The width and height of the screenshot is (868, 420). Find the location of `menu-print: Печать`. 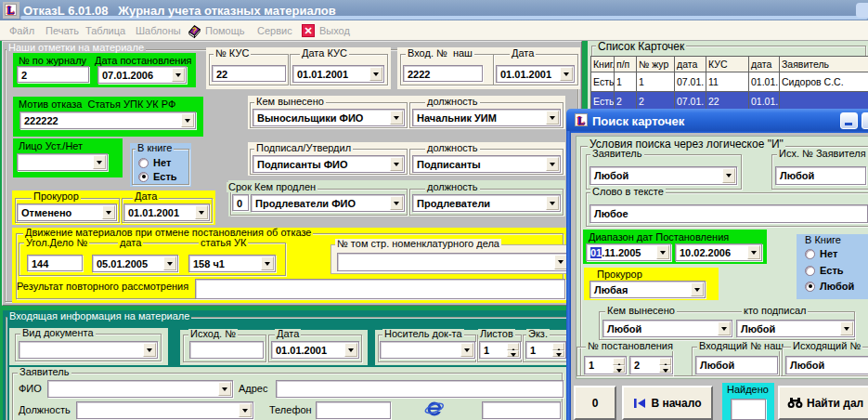

menu-print: Печать is located at coordinates (62, 32).